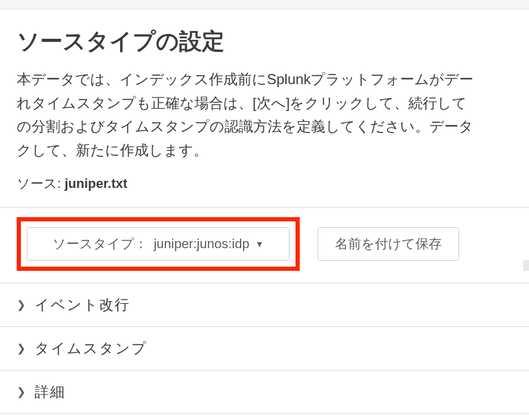  Describe the element at coordinates (264, 150) in the screenshot. I see `description-line: クして、新たに作成します。` at that location.